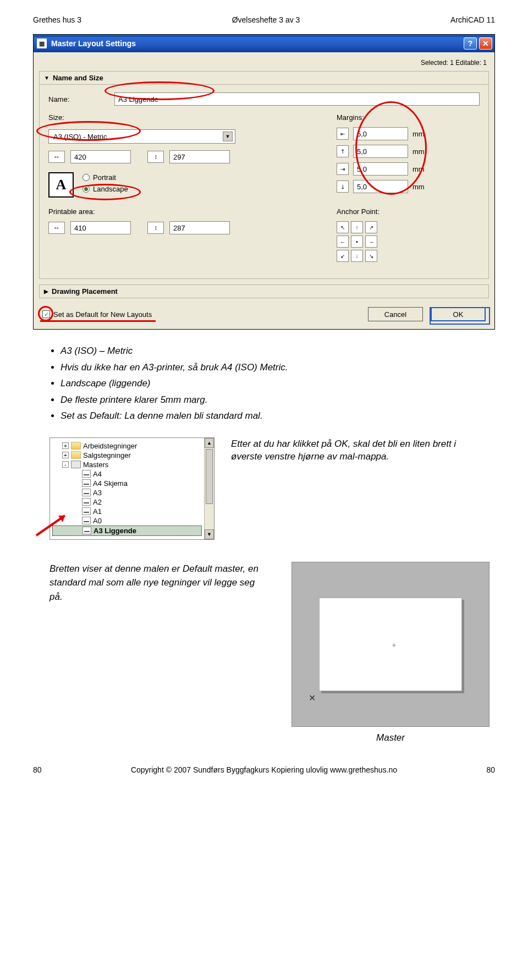 Image resolution: width=528 pixels, height=980 pixels. What do you see at coordinates (97, 512) in the screenshot?
I see `tree-label: A1` at bounding box center [97, 512].